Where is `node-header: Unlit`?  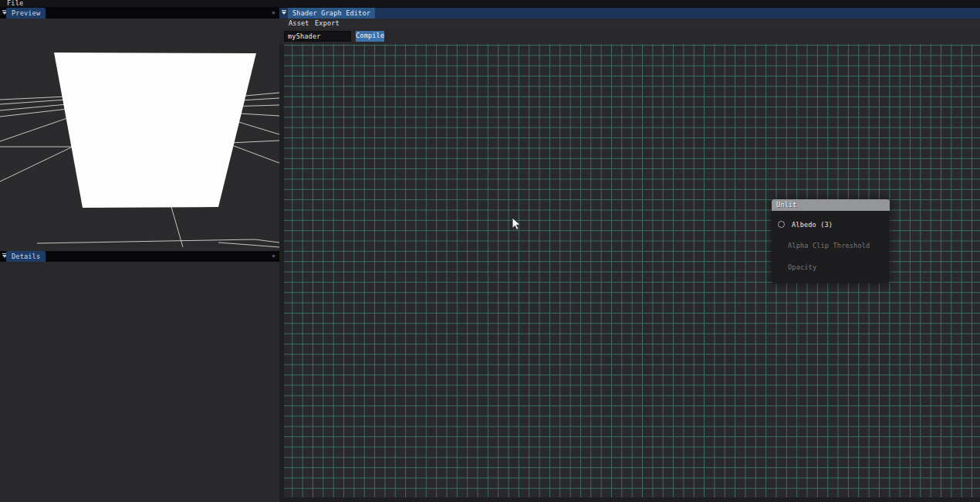 node-header: Unlit is located at coordinates (830, 205).